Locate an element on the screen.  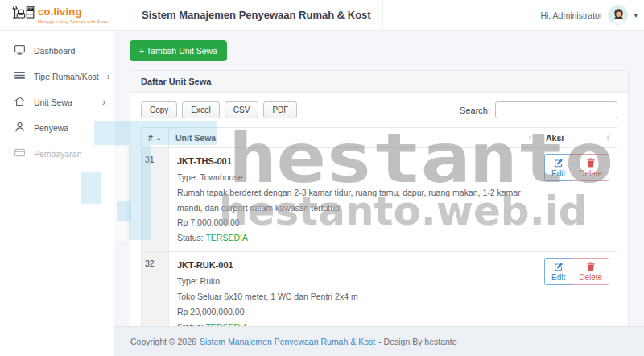
monitor-icon is located at coordinates (19, 52).